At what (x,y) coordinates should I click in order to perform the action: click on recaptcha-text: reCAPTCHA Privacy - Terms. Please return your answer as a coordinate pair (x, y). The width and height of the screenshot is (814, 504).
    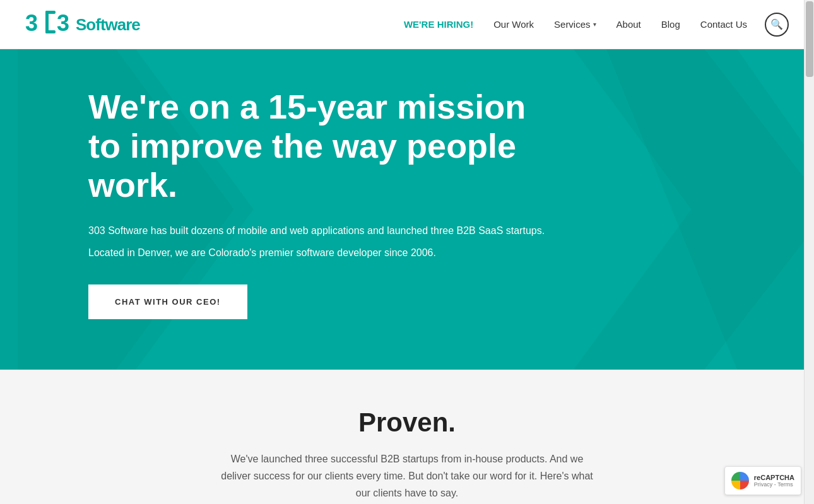
    Looking at the image, I should click on (774, 481).